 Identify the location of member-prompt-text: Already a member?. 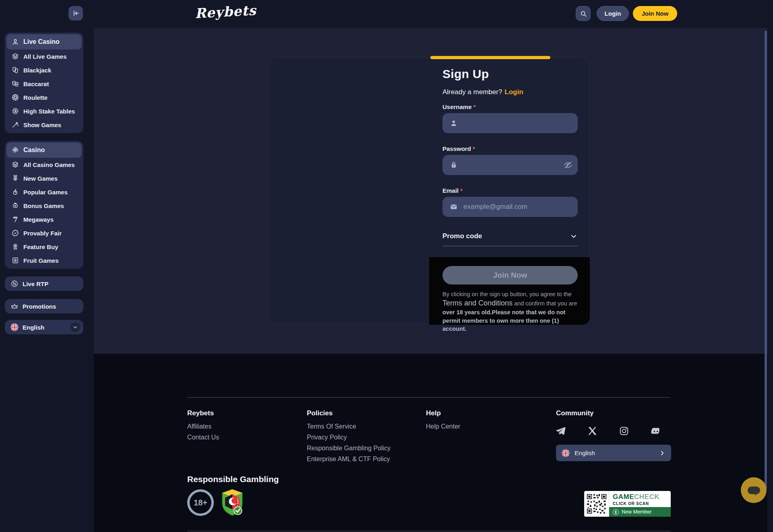
(472, 92).